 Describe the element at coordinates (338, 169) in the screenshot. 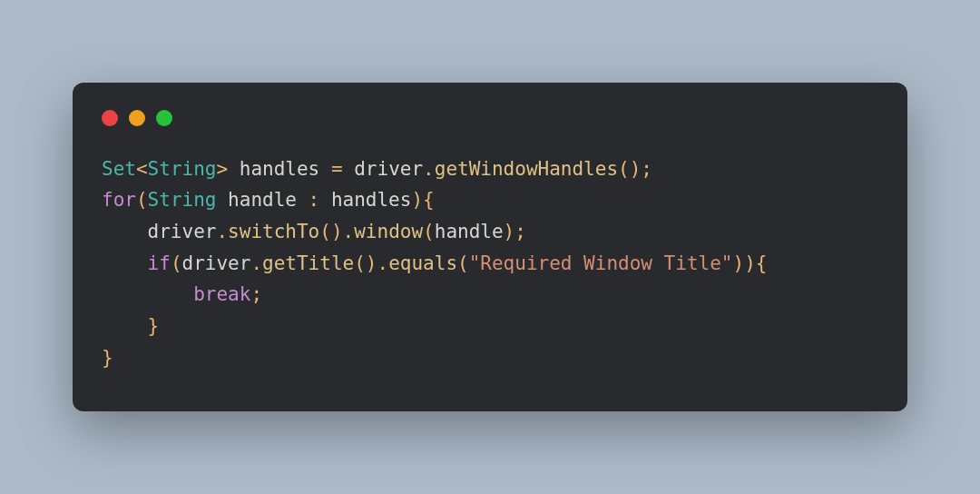

I see `punct-token: =` at that location.